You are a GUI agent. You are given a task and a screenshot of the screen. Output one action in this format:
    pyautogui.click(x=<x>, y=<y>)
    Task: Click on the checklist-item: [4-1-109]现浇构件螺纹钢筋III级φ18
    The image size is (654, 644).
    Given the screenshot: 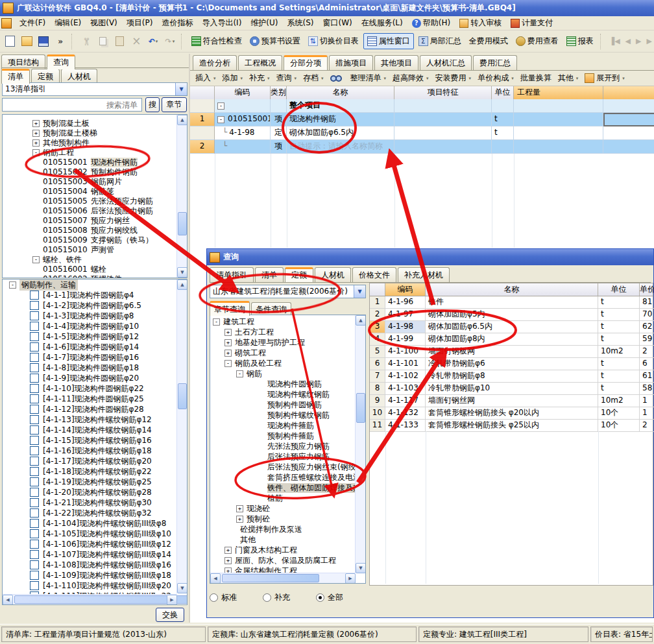 What is the action you would take?
    pyautogui.click(x=108, y=575)
    